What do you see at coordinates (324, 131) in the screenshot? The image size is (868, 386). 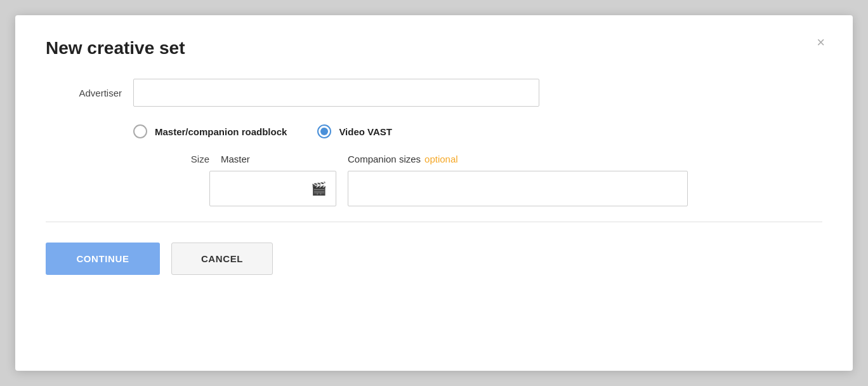 I see `radio-circle-video-vast` at bounding box center [324, 131].